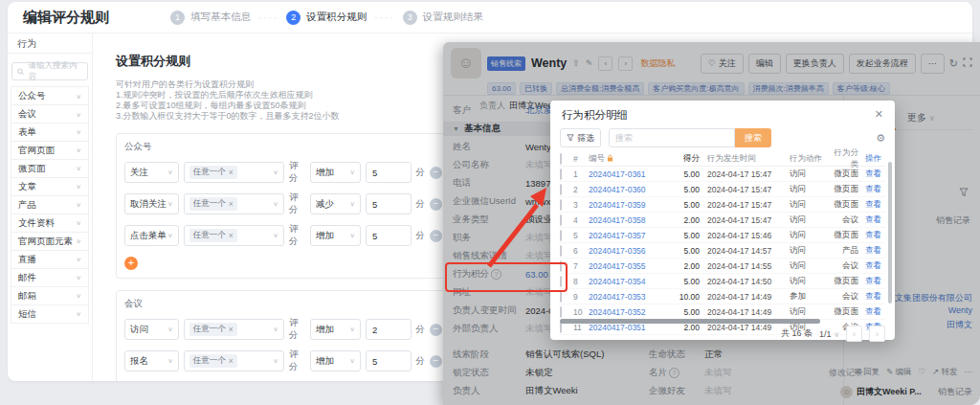  I want to click on cell-record-id-link: 20240417-0353, so click(629, 297).